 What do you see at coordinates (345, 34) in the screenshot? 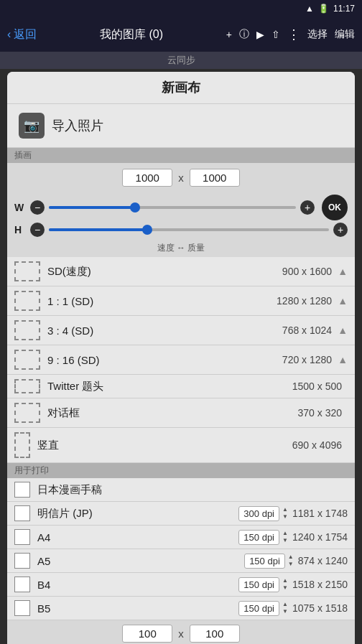
I see `edit-label: 编辑` at bounding box center [345, 34].